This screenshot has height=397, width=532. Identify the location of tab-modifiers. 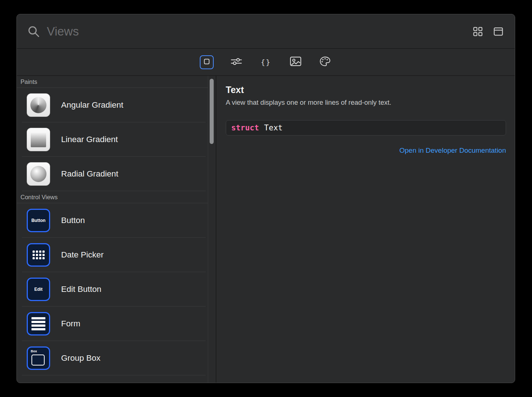
(236, 62).